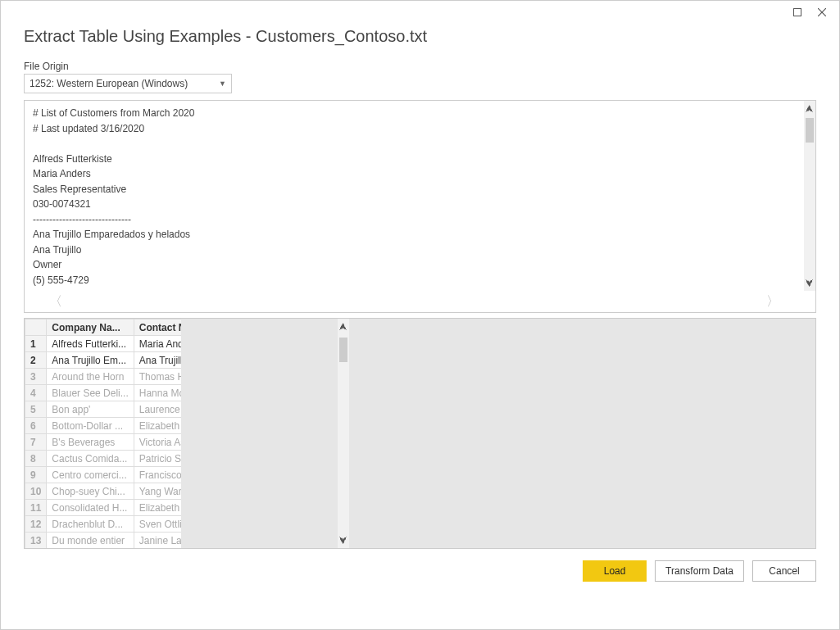 The image size is (840, 630). What do you see at coordinates (103, 475) in the screenshot?
I see `table-row: 9Centro comerci...Francisco Chang` at bounding box center [103, 475].